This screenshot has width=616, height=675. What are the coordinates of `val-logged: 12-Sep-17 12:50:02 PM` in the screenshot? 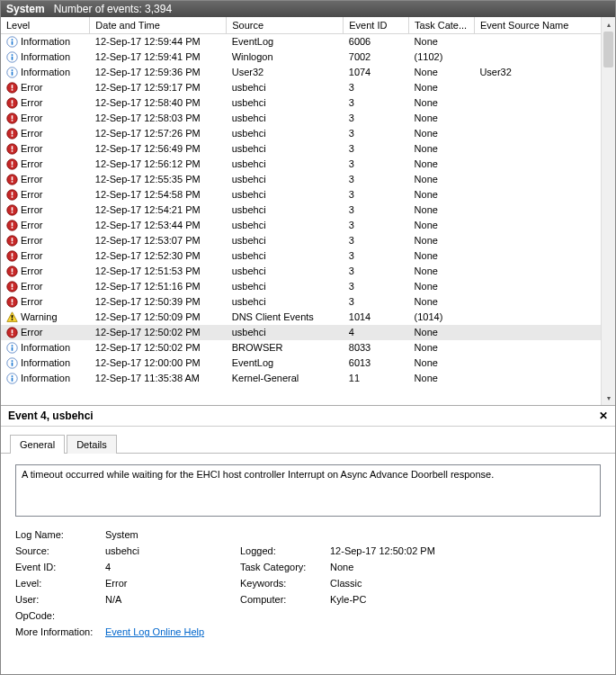 It's located at (420, 551).